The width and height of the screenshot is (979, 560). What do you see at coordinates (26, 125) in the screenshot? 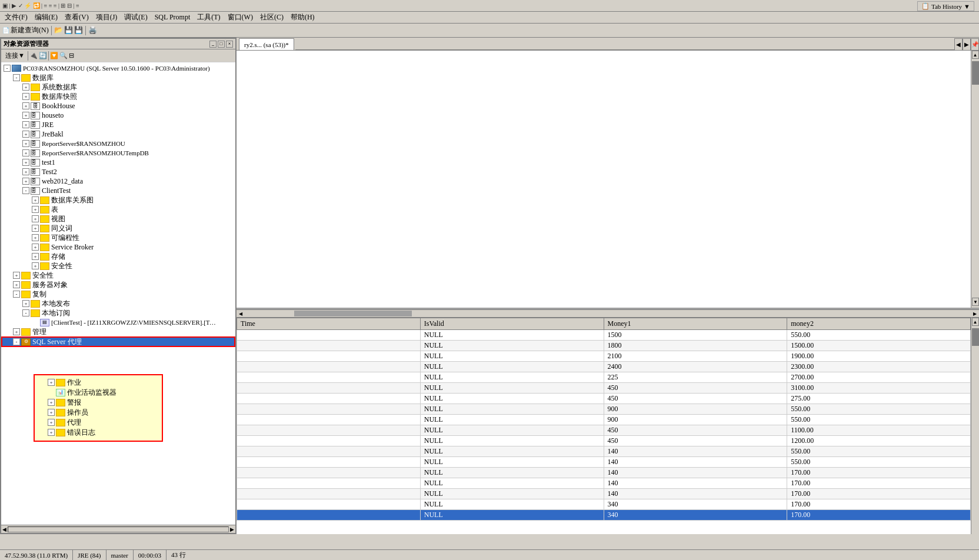
I see `jre-expand-icon: +` at bounding box center [26, 125].